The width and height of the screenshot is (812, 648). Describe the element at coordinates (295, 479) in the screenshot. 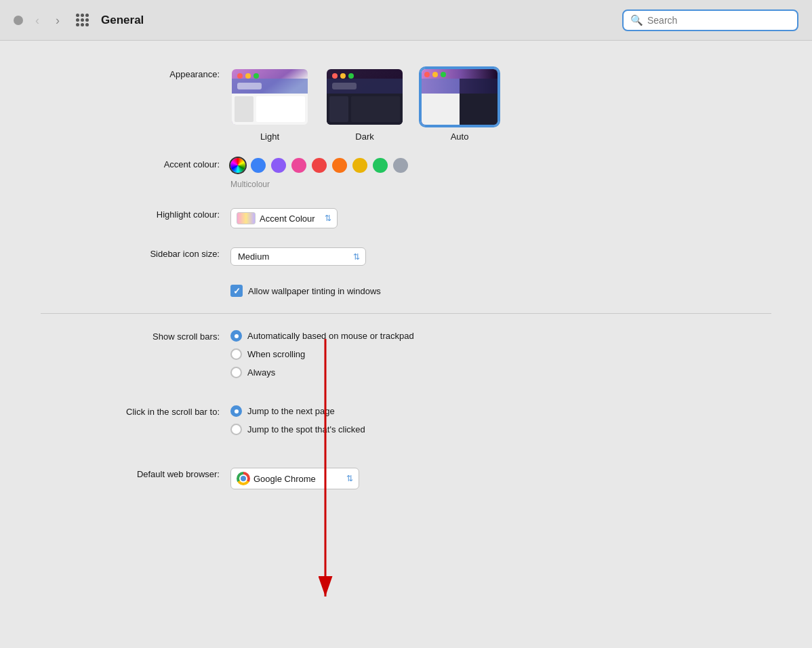

I see `browser-select: Google Chrome ⇅` at that location.